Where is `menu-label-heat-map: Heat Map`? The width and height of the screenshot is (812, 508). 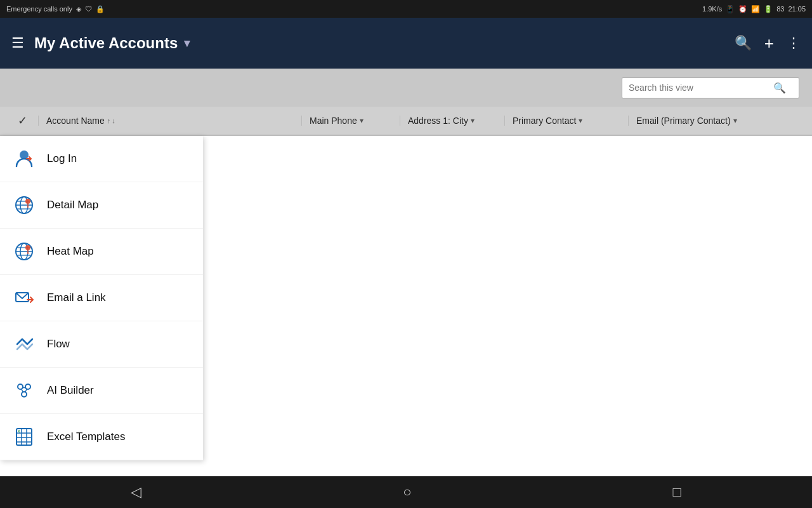 menu-label-heat-map: Heat Map is located at coordinates (70, 251).